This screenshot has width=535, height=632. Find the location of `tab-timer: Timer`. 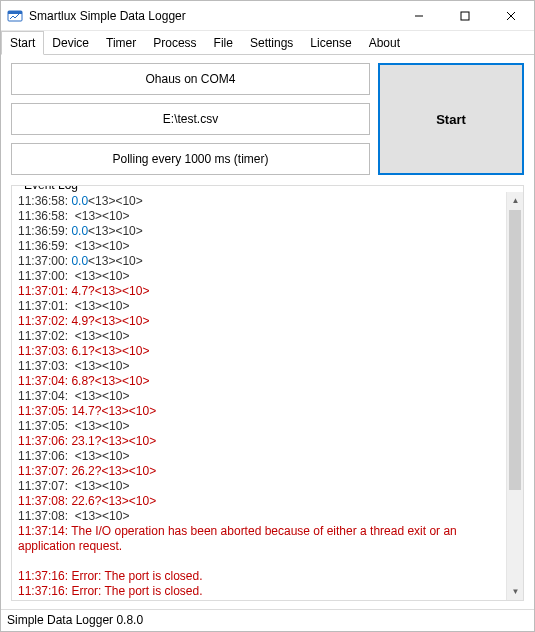

tab-timer: Timer is located at coordinates (122, 42).